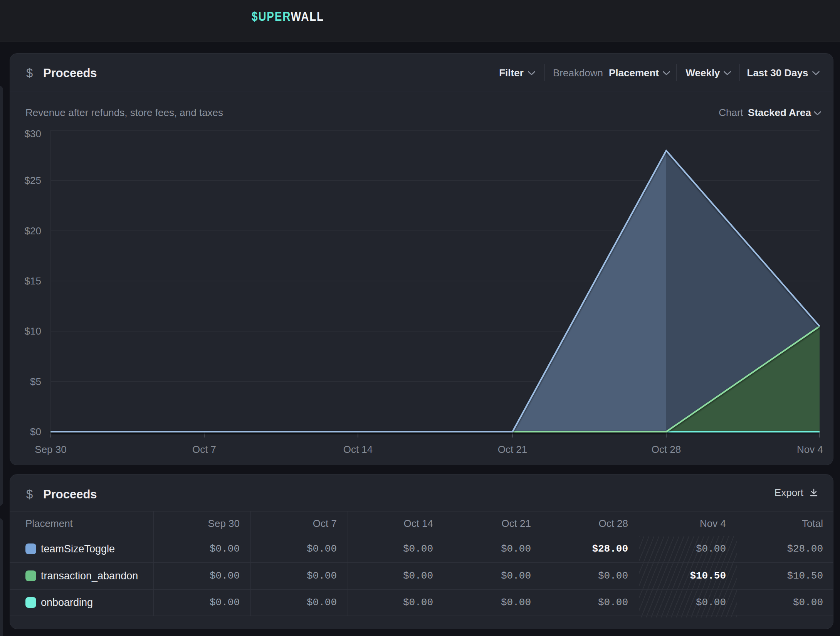 The height and width of the screenshot is (636, 840). Describe the element at coordinates (33, 281) in the screenshot. I see `svg-text: $15` at that location.